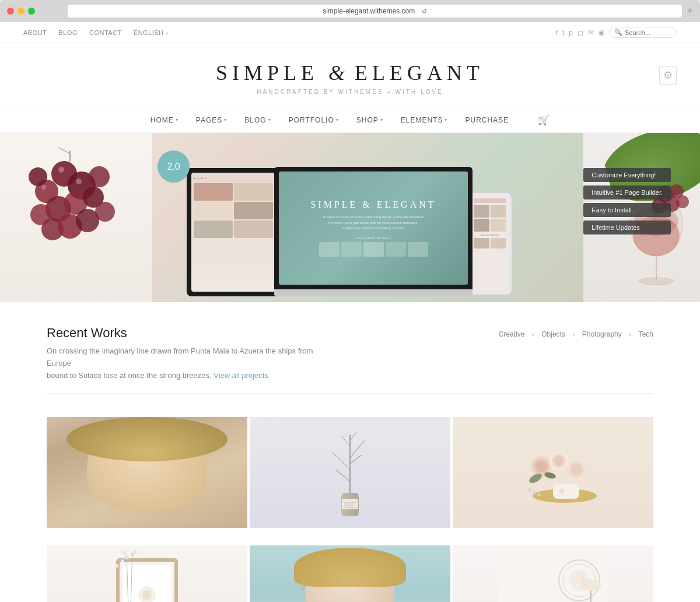 This screenshot has height=602, width=700. Describe the element at coordinates (627, 201) in the screenshot. I see `feature-tags: Customize Everything! Intuitive #1 Page …` at that location.